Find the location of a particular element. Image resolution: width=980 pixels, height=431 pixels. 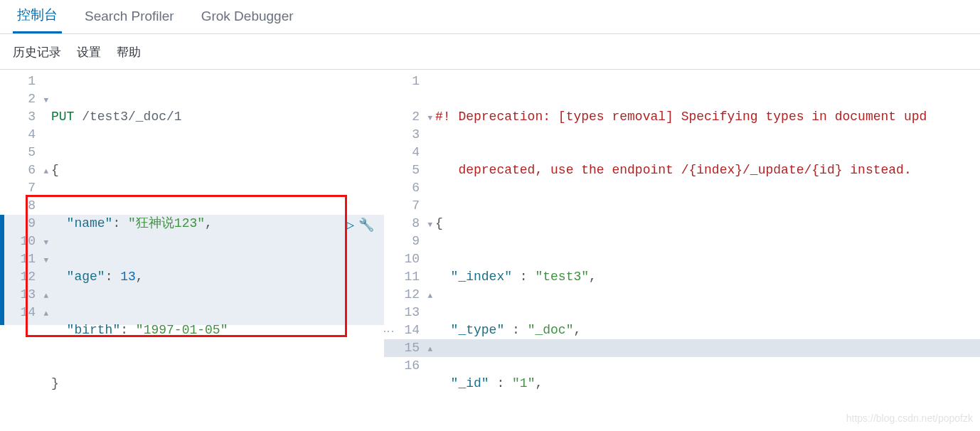

history-link: 历史记录 is located at coordinates (37, 53).